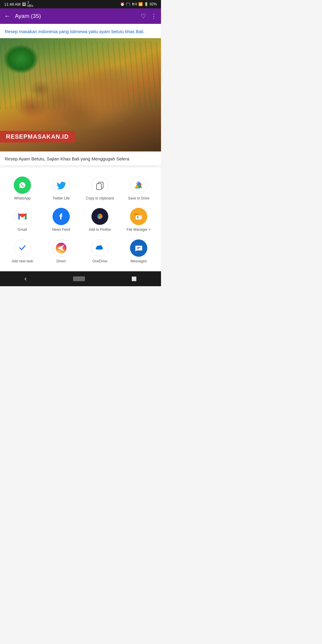  What do you see at coordinates (100, 216) in the screenshot?
I see `firefox-icon` at bounding box center [100, 216].